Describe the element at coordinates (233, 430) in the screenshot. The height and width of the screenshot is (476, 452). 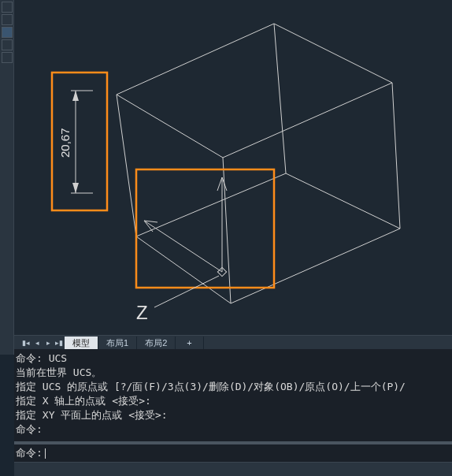
I see `cmd-line: 命令:` at that location.